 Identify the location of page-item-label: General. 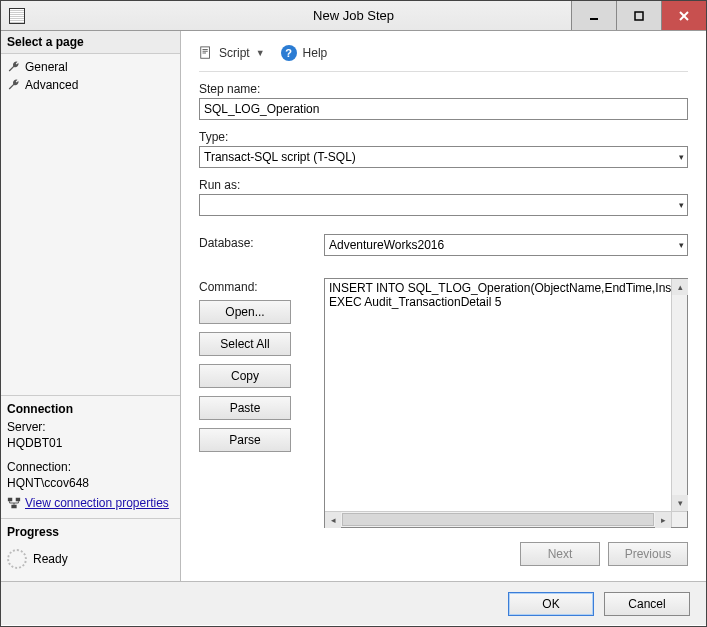
(46, 67).